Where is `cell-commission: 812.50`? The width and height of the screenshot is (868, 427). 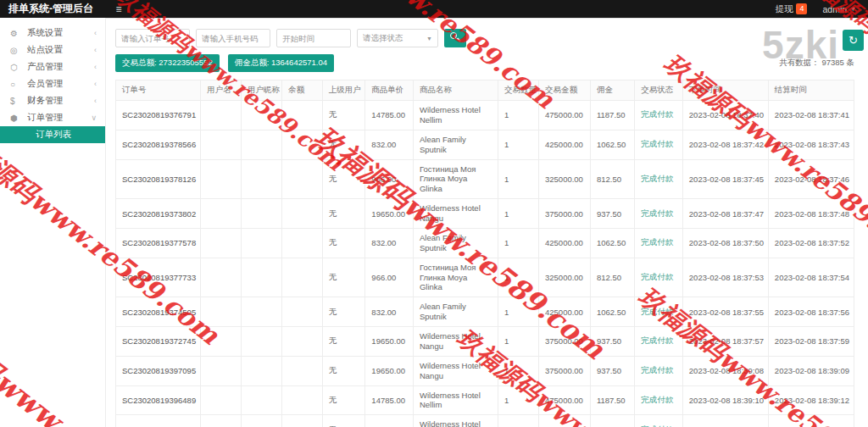
cell-commission: 812.50 is located at coordinates (612, 180).